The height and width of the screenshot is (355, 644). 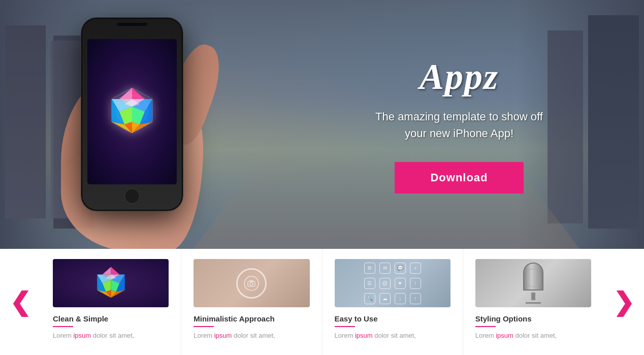 What do you see at coordinates (111, 336) in the screenshot?
I see `feature-desc-1: Lorem ipsum dolor sit amet,` at bounding box center [111, 336].